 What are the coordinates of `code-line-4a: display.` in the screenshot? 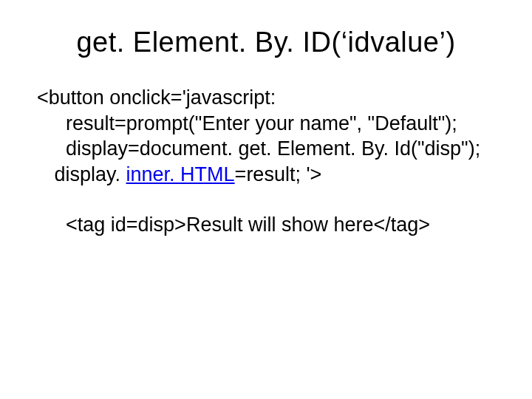 It's located at (87, 174).